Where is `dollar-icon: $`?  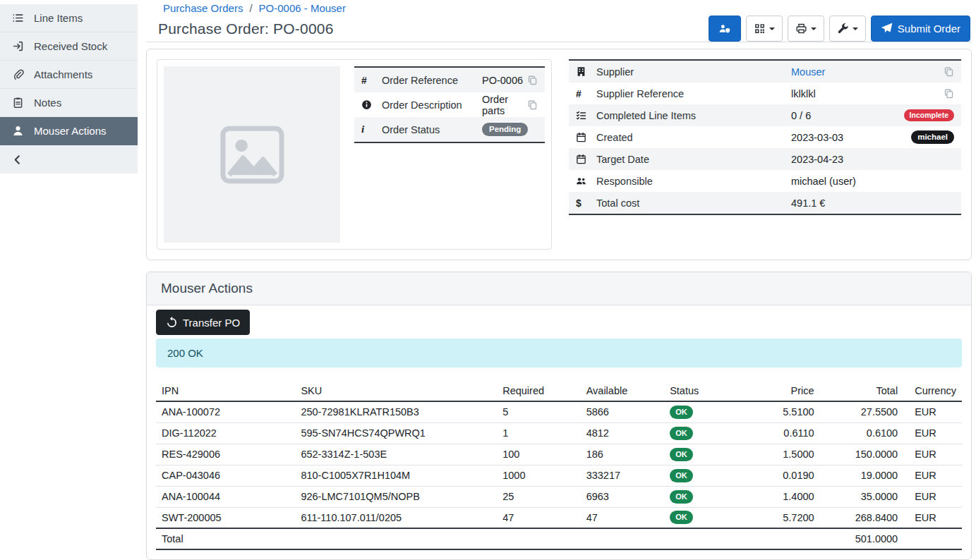
dollar-icon: $ is located at coordinates (586, 203).